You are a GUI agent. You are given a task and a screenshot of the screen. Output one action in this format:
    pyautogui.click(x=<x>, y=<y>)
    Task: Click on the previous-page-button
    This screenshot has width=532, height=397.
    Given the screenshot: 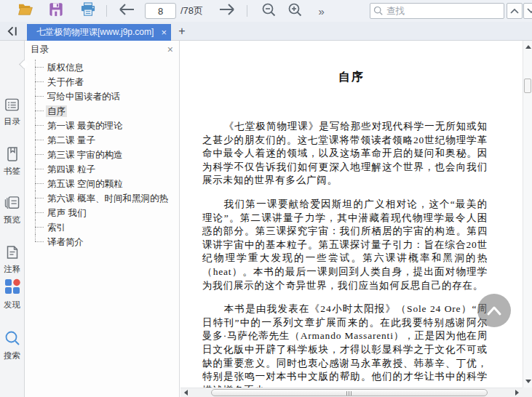 What is the action you would take?
    pyautogui.click(x=127, y=11)
    